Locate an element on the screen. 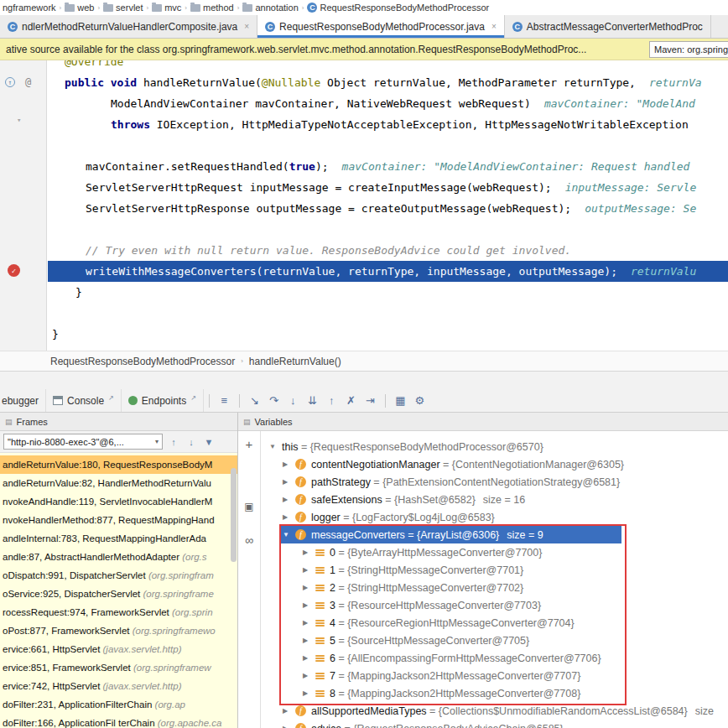 The height and width of the screenshot is (728, 728). layout-menu-icon: ≡ is located at coordinates (225, 401).